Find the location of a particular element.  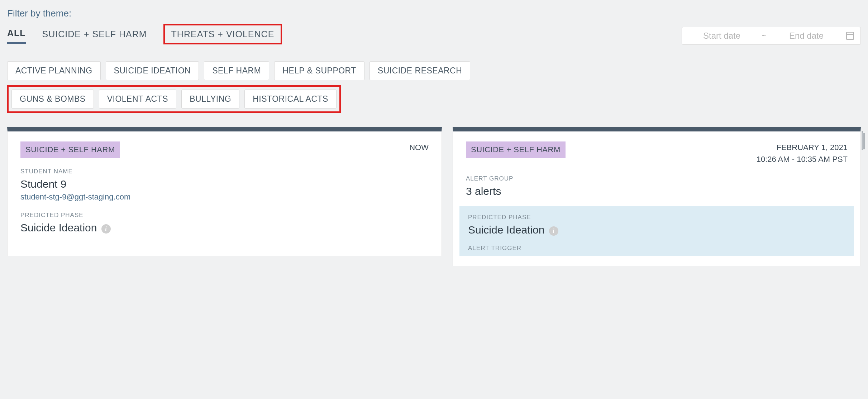

chip-historical-acts: HISTORICAL ACTS is located at coordinates (290, 99).